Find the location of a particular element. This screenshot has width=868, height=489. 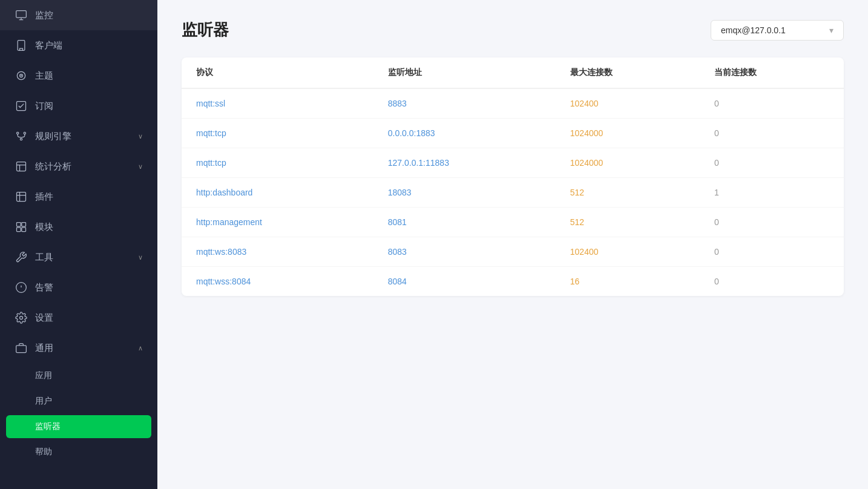

table-row: mqtt:ssl88831024000 is located at coordinates (513, 103).